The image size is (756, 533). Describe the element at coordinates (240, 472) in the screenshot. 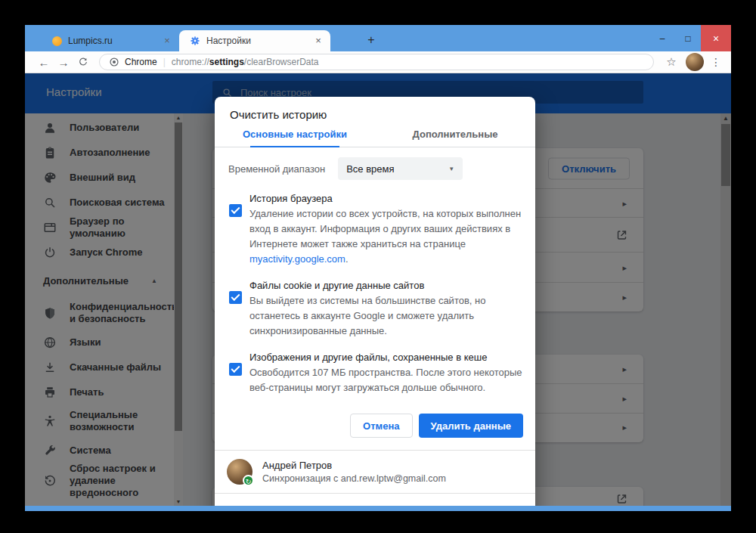

I see `account-avatar: ↻` at that location.